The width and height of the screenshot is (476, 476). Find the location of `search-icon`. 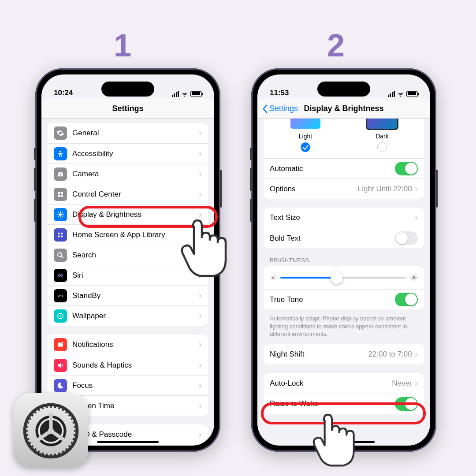

search-icon is located at coordinates (60, 255).